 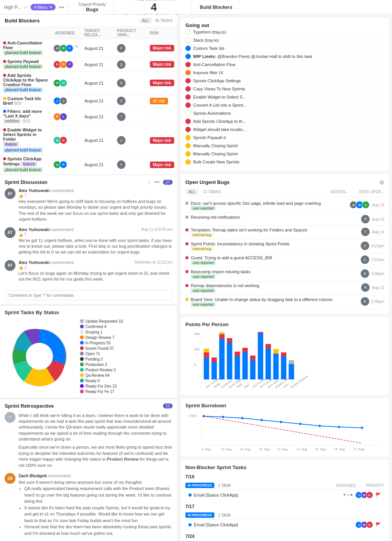 What do you see at coordinates (239, 386) in the screenshot?
I see `svg-text: Todd` at bounding box center [239, 386].